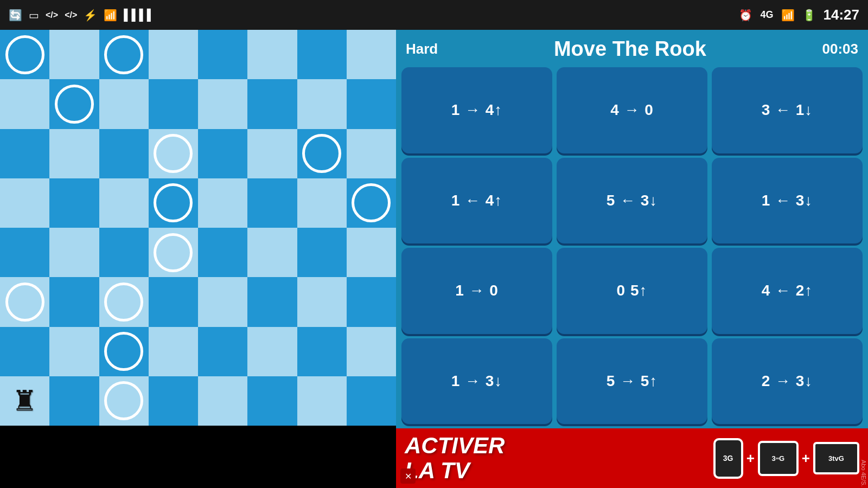  I want to click on rook-piece: ♜, so click(25, 401).